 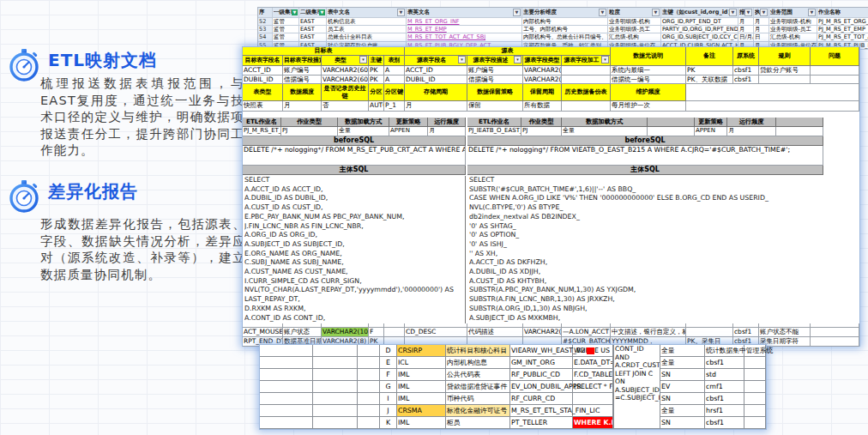 I want to click on cell: CD_DESC, so click(x=436, y=333).